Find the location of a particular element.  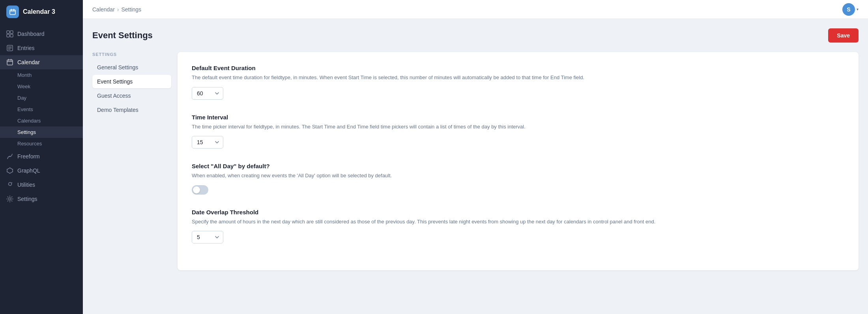

sidebar-sub-month: Month is located at coordinates (41, 75).